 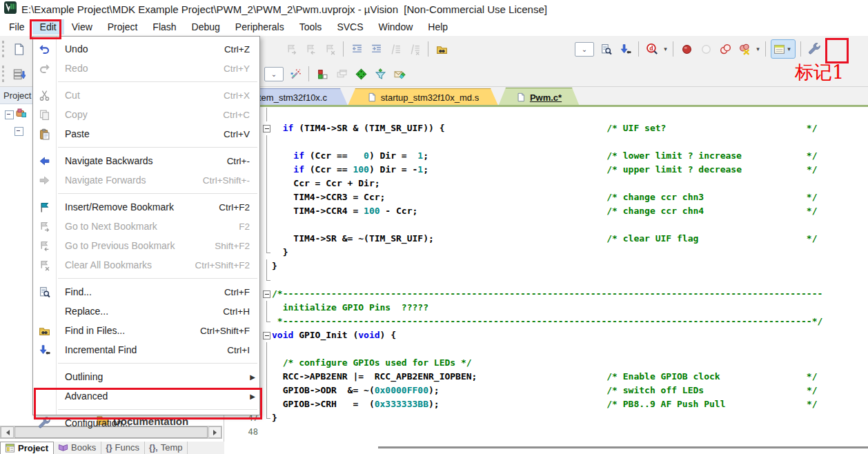 What do you see at coordinates (146, 226) in the screenshot?
I see `menu-item-go-to-next-bookmark: Go to Next BookmarkF2` at bounding box center [146, 226].